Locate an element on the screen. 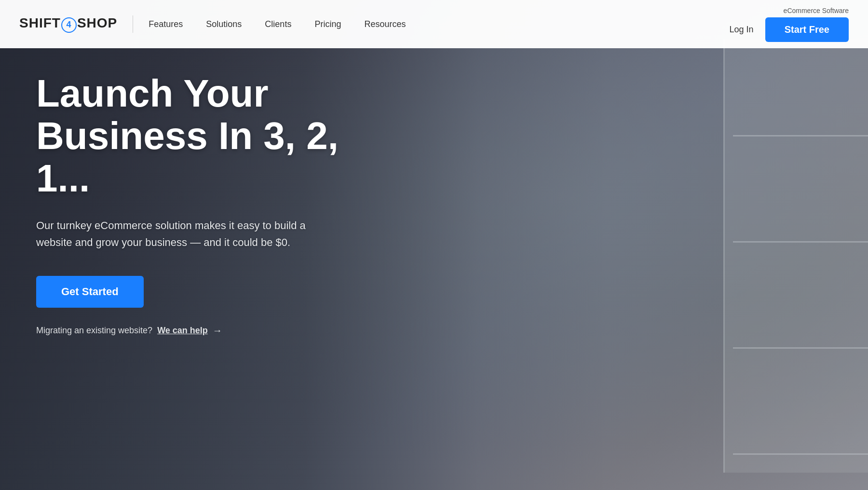 Image resolution: width=868 pixels, height=490 pixels. logo-shop: SHOP is located at coordinates (97, 23).